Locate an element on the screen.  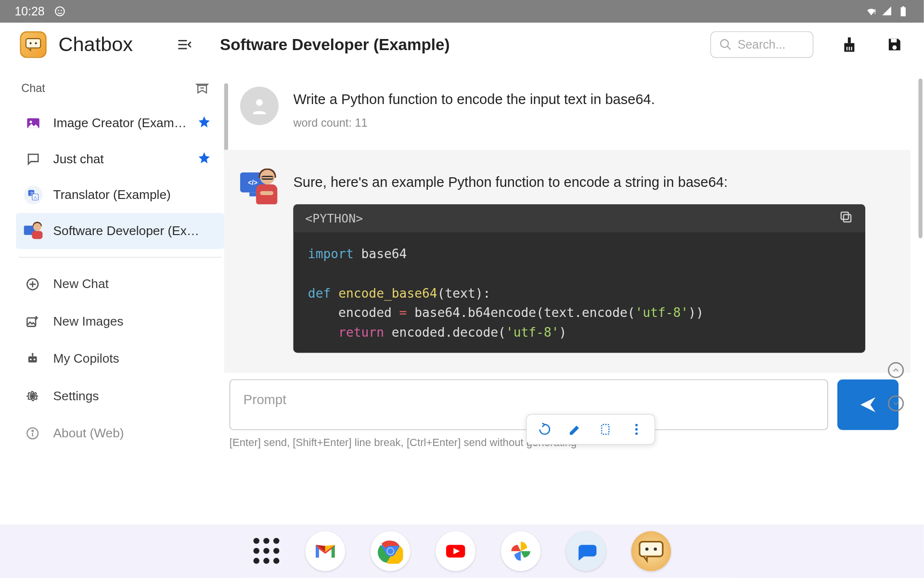
sidebar-item-translator: 文A Translator (Example) is located at coordinates (120, 196).